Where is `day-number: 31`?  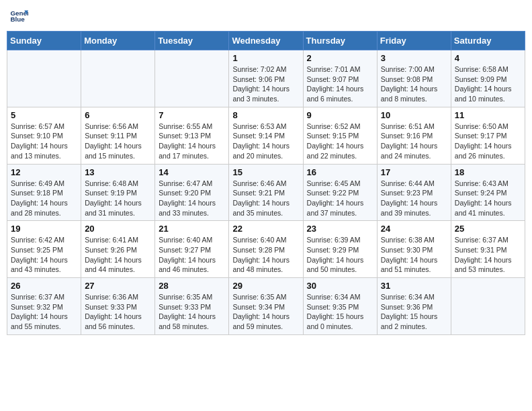 day-number: 31 is located at coordinates (414, 286).